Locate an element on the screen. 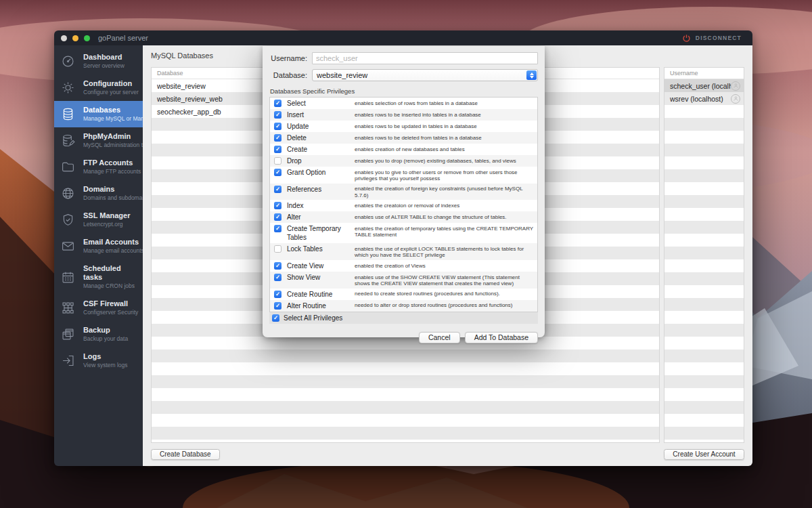  add-to-database-button: Add To Database is located at coordinates (501, 337).